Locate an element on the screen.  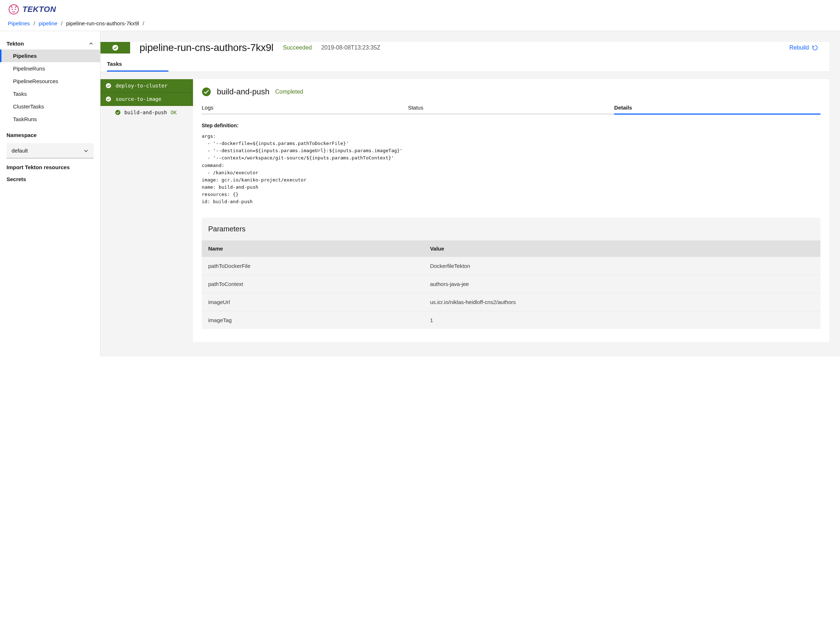
param-name: pathToDockerFile is located at coordinates (313, 266).